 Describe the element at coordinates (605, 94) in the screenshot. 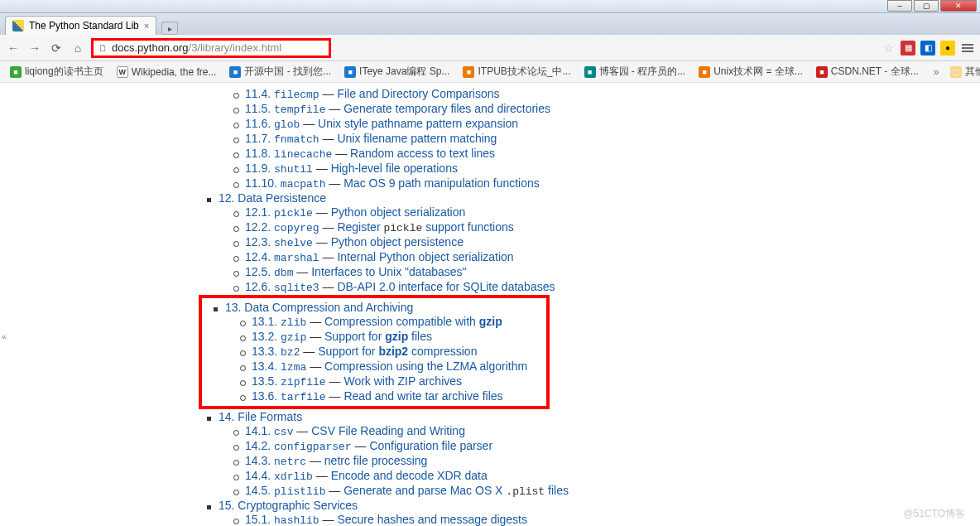

I see `toc-item: 11.4. filecmp — File and Directory Compa…` at that location.